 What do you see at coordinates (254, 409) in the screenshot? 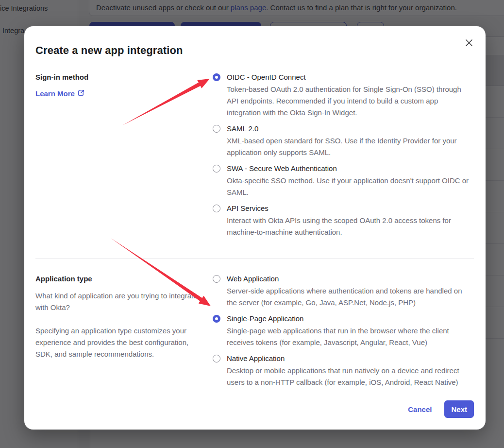
I see `dialog-footer: Cancel Next` at bounding box center [254, 409].